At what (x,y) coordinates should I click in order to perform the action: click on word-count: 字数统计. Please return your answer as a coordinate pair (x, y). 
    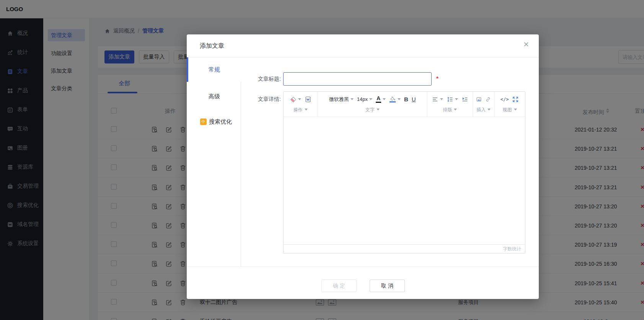
    Looking at the image, I should click on (404, 249).